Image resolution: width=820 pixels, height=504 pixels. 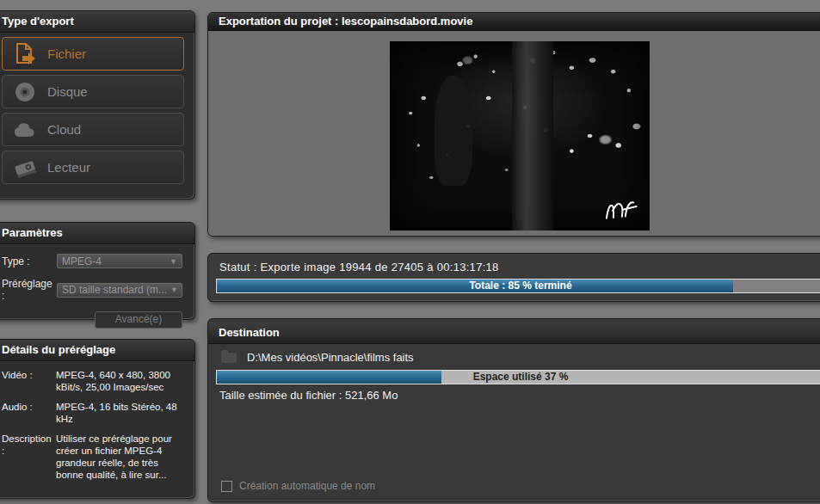 I want to click on auto-name-checkbox, so click(x=227, y=487).